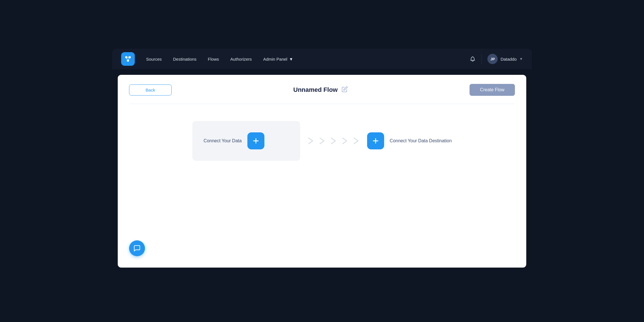  Describe the element at coordinates (128, 59) in the screenshot. I see `app-logo` at that location.